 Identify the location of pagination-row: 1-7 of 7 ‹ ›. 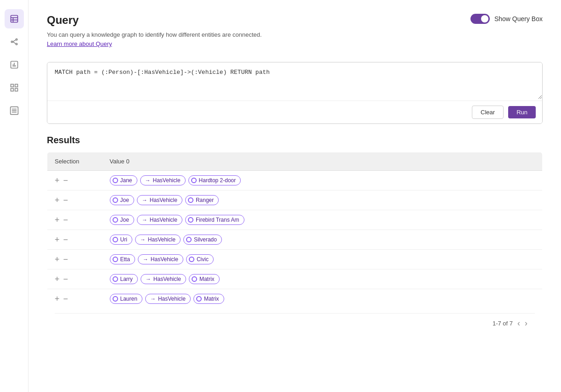
(295, 323).